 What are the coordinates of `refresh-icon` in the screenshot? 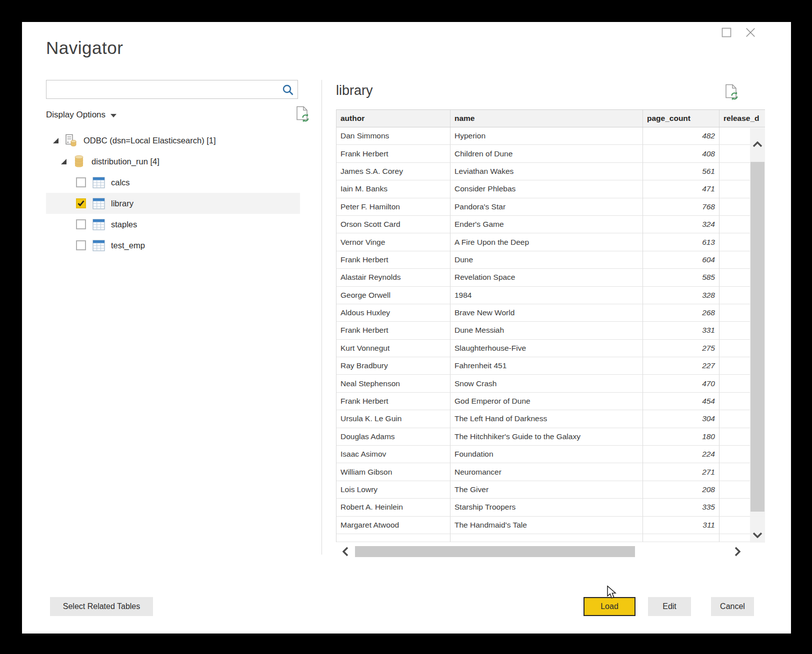 It's located at (303, 120).